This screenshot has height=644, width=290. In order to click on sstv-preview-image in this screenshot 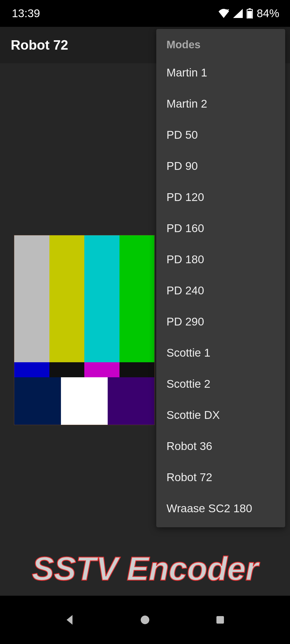, I will do `click(84, 330)`.